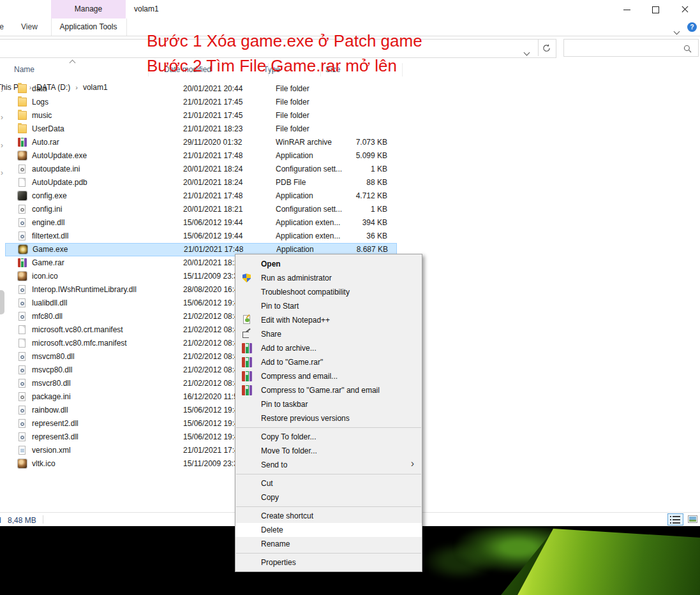 The image size is (700, 595). Describe the element at coordinates (201, 223) in the screenshot. I see `file-row-engine-dll: engine.dll 15/06/2012 19:44 Application …` at that location.